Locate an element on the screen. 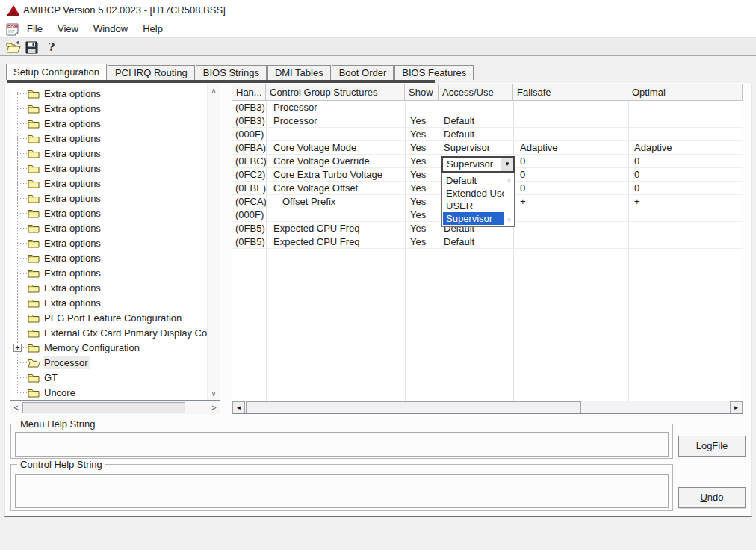 The width and height of the screenshot is (756, 550). svg-text: ROM is located at coordinates (13, 27).